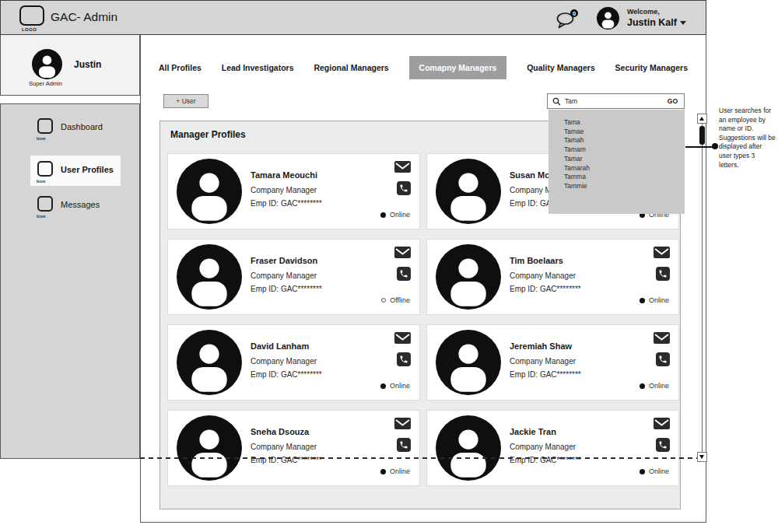 The image size is (778, 532). What do you see at coordinates (702, 118) in the screenshot?
I see `arrow-up-icon` at bounding box center [702, 118].